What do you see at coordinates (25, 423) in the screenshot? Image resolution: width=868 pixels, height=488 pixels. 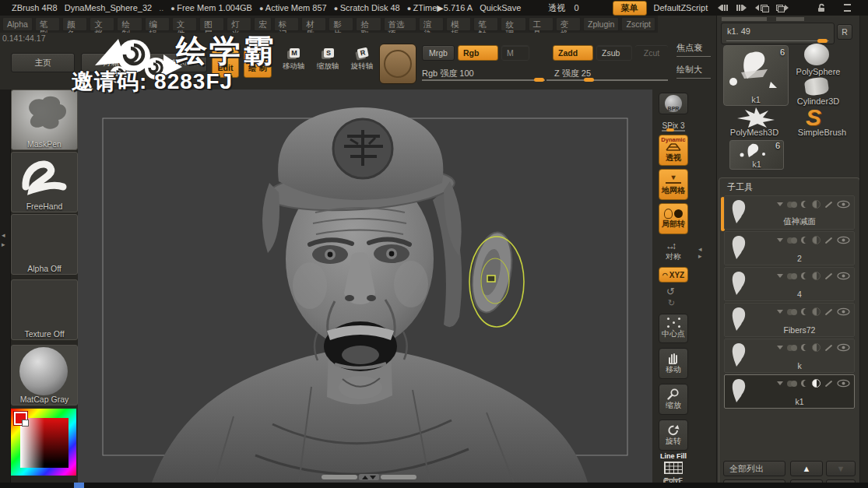 I see `color-picker-cursor` at bounding box center [25, 423].